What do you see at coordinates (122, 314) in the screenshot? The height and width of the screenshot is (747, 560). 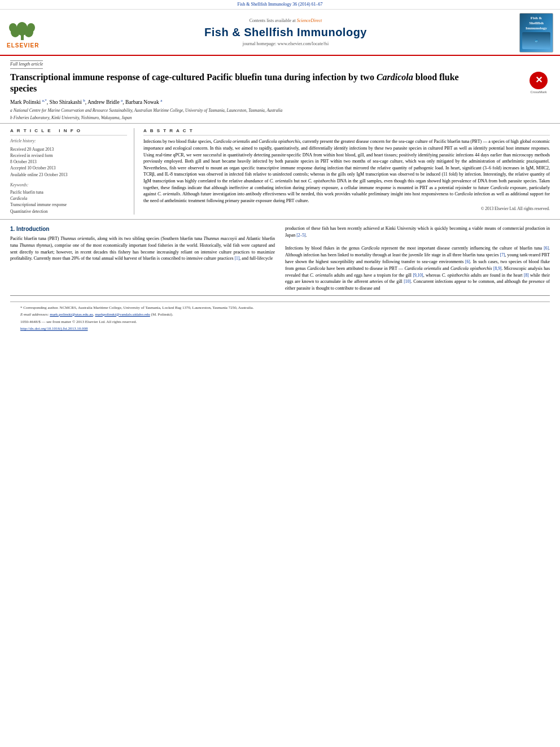 I see `email-link-2: markpolinski@vandals.uidaho.edu` at bounding box center [122, 314].